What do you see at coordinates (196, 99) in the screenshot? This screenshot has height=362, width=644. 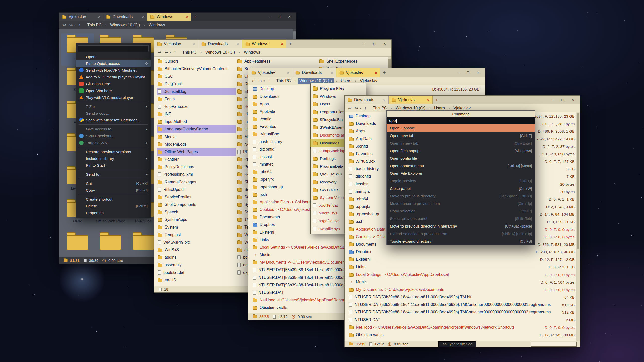 I see `file-row-fonts: Fonts` at bounding box center [196, 99].